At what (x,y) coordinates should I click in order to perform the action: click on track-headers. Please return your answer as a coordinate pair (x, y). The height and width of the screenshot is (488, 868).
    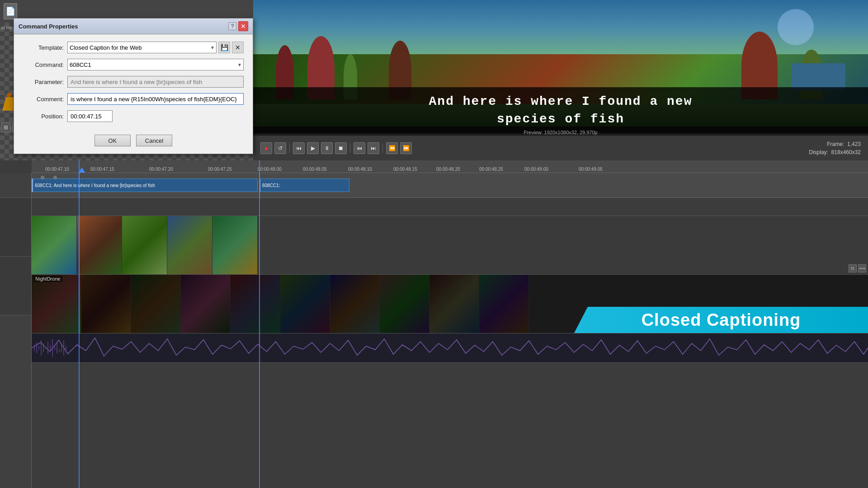
    Looking at the image, I should click on (16, 331).